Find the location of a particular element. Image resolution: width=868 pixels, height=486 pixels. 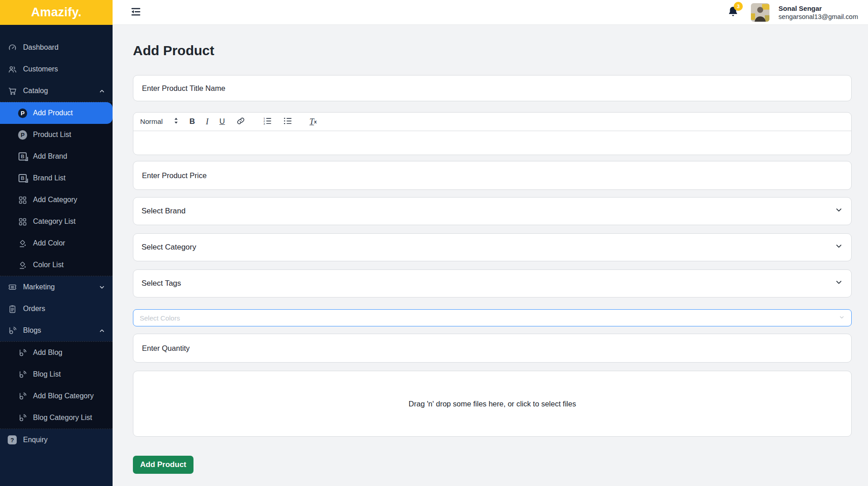

category-select-value: Select Category is located at coordinates (169, 247).